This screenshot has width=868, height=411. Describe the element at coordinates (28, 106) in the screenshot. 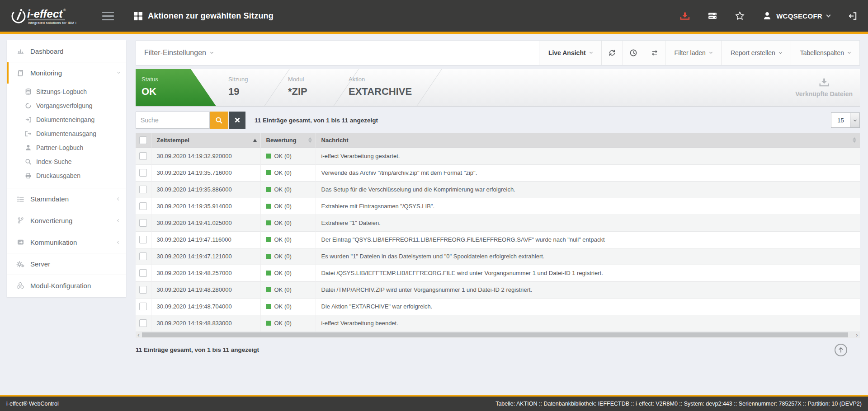

I see `circle-notch-icon` at that location.